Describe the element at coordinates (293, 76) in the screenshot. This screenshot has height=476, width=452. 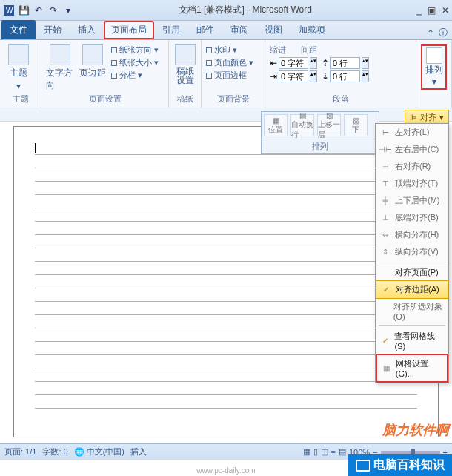
I see `indent-right-spinner: ⇥▴▾` at that location.